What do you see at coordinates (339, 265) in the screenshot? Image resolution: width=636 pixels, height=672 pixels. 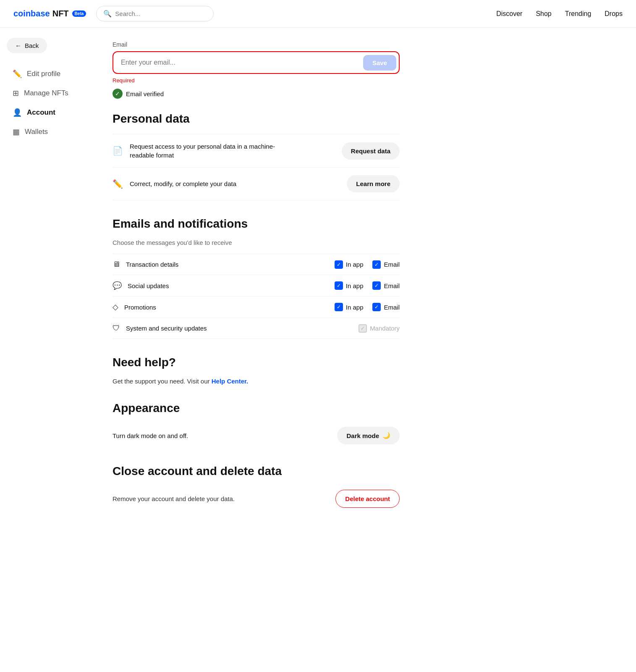 I see `transaction-inapp-checkbox: ✓` at bounding box center [339, 265].